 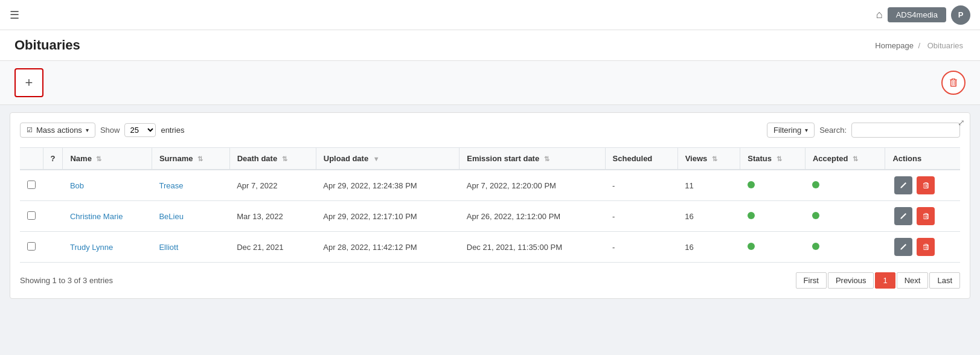 I want to click on current-page-button: 1, so click(x=885, y=280).